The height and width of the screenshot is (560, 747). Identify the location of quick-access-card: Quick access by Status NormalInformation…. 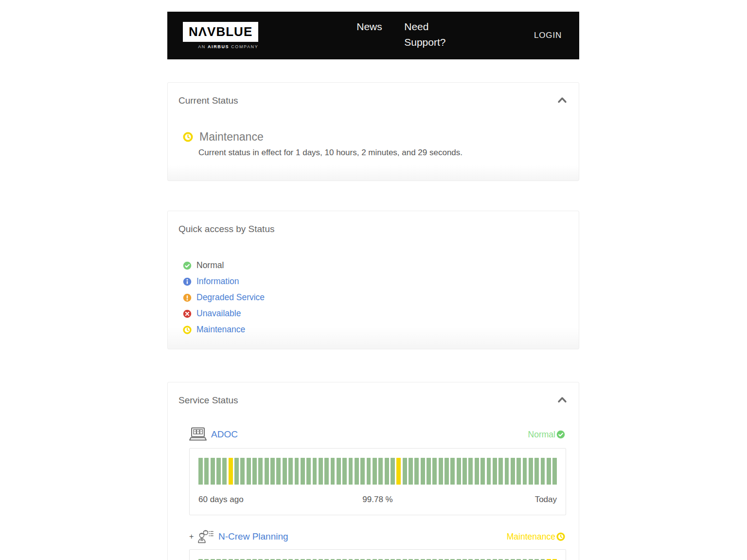
(374, 280).